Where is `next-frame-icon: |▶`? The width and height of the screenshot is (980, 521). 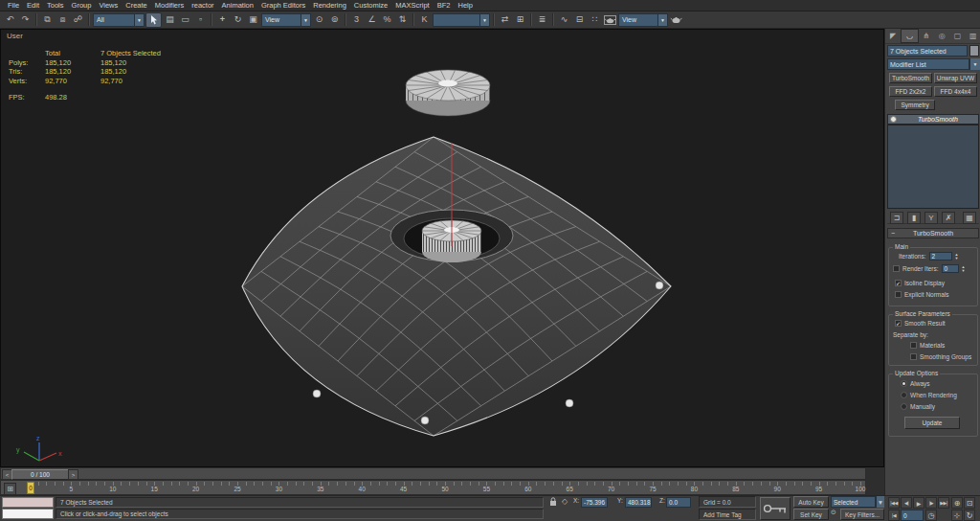 next-frame-icon: |▶ is located at coordinates (931, 503).